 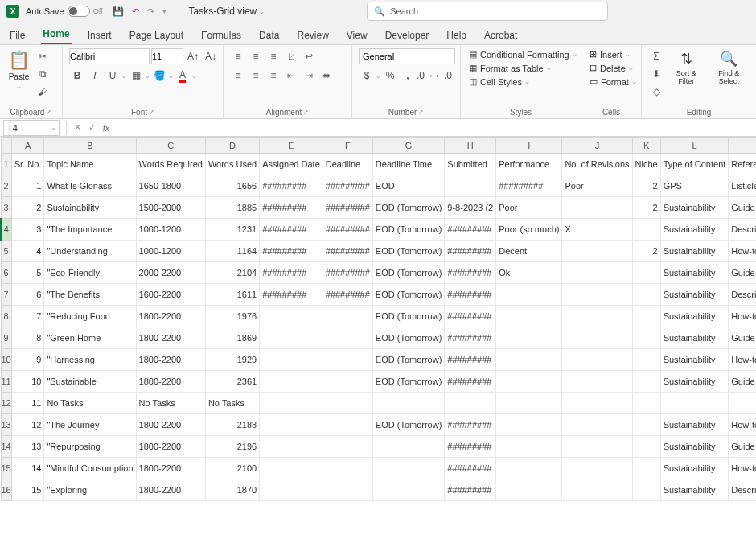 What do you see at coordinates (327, 76) in the screenshot?
I see `merge-icon: ⬌` at bounding box center [327, 76].